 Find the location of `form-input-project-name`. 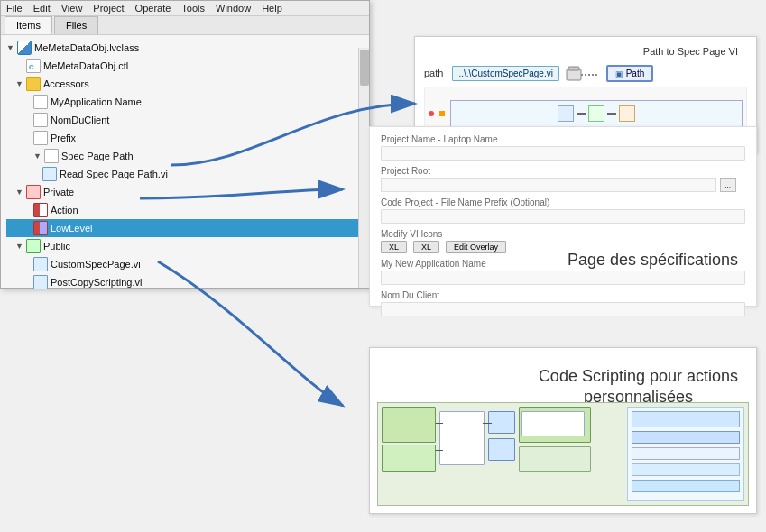

form-input-project-name is located at coordinates (563, 153).